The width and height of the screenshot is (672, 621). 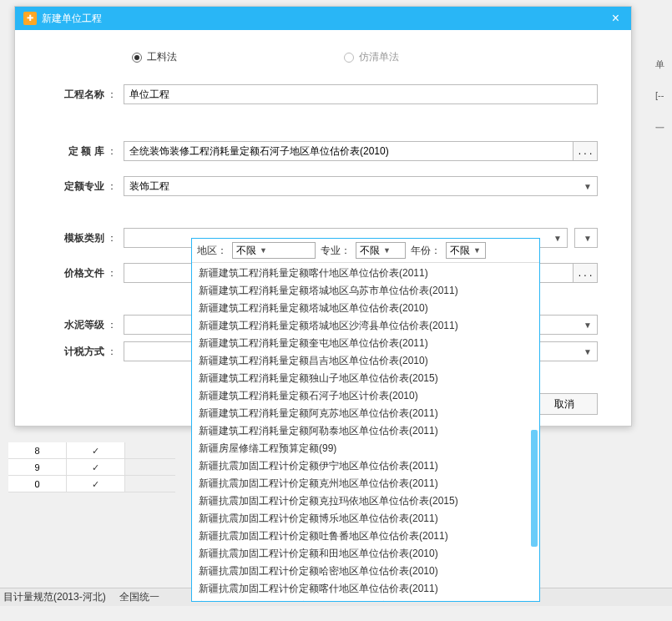 What do you see at coordinates (86, 274) in the screenshot?
I see `label-price-file: 价格文件 ：` at bounding box center [86, 274].